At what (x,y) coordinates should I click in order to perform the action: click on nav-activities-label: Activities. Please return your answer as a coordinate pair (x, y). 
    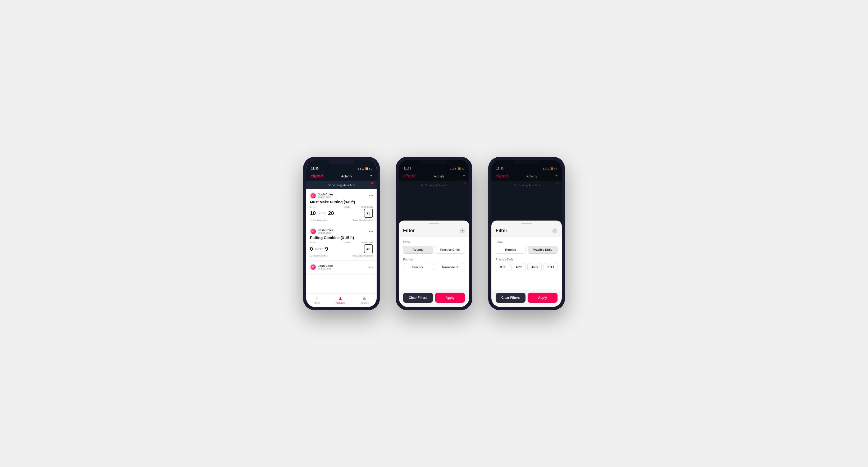
    Looking at the image, I should click on (340, 303).